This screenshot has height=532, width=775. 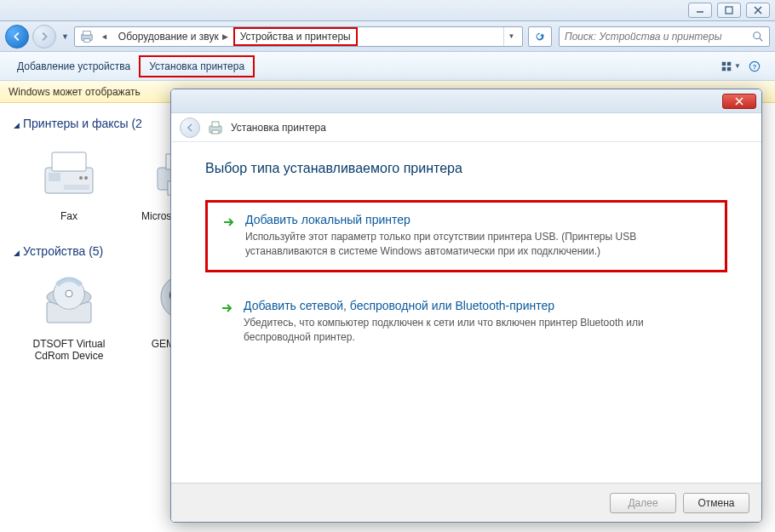 What do you see at coordinates (296, 37) in the screenshot?
I see `breadcrumb-devices-printers: Устройства и принтеры` at bounding box center [296, 37].